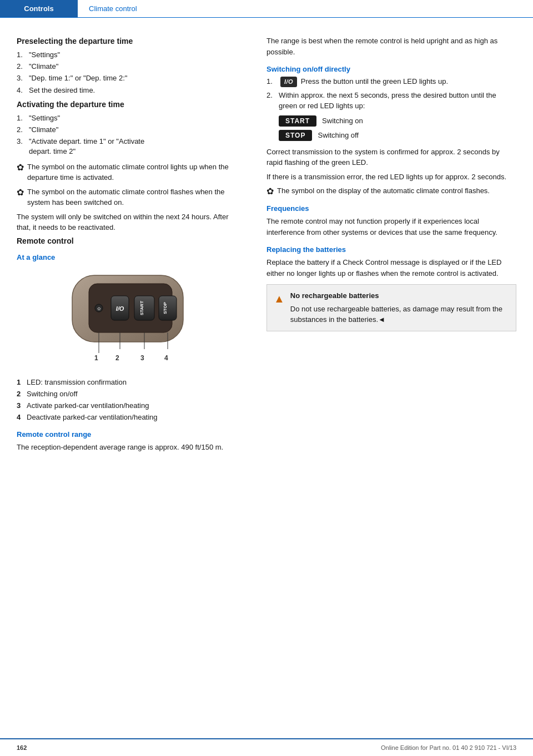 This screenshot has height=756, width=533. Describe the element at coordinates (167, 358) in the screenshot. I see `svg-text: 4` at that location.